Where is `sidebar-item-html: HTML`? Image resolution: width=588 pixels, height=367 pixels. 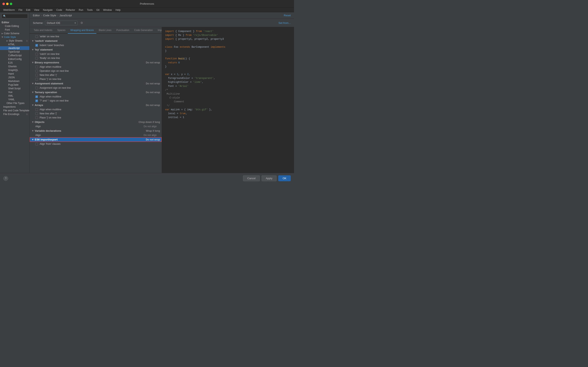
sidebar-item-html: HTML is located at coordinates (15, 45).